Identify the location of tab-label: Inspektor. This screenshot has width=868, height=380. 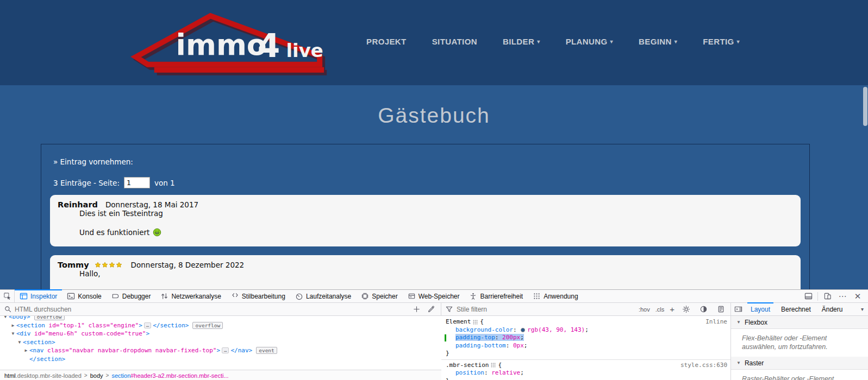
(43, 296).